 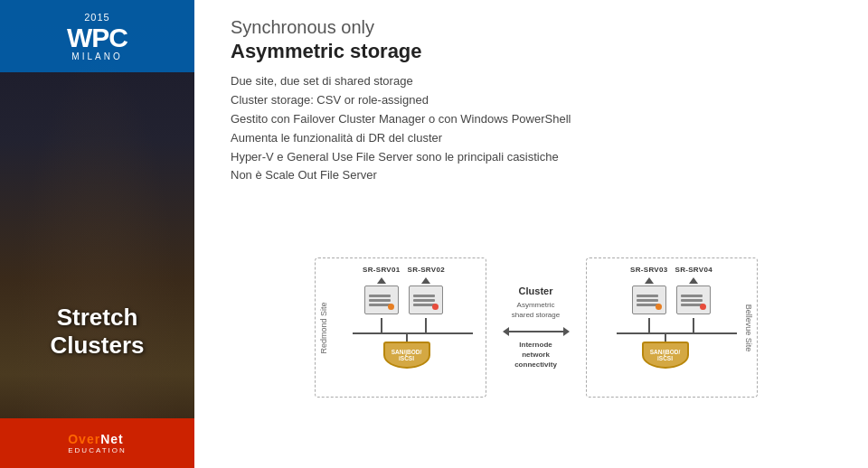 I want to click on server-col-srv03: SR-SRV03, so click(x=649, y=299).